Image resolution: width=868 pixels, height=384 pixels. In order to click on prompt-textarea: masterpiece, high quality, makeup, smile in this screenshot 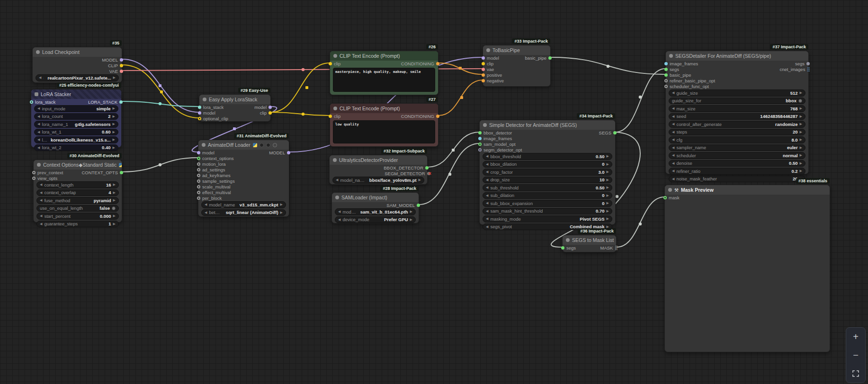, I will do `click(384, 80)`.